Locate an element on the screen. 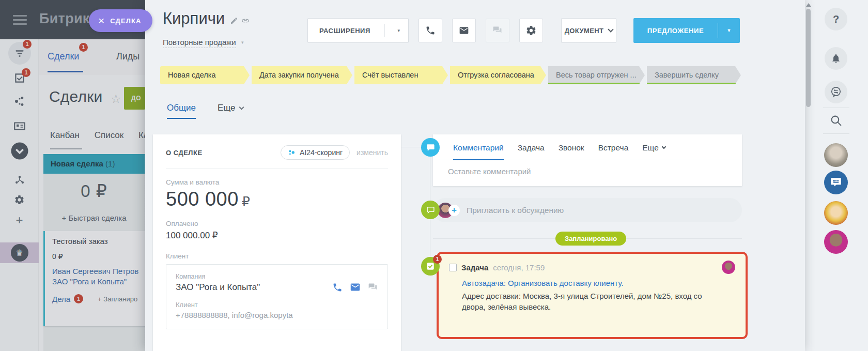  ai-scoring-label: AI24-скоринг is located at coordinates (321, 152).